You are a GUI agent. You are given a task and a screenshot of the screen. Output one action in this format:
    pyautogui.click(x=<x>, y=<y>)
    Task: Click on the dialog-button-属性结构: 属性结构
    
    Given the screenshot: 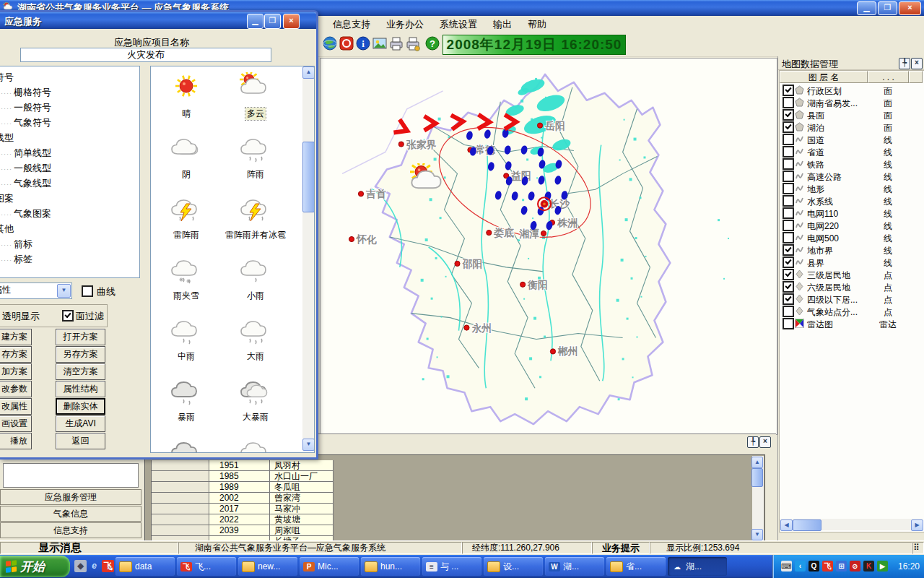 What is the action you would take?
    pyautogui.click(x=81, y=389)
    